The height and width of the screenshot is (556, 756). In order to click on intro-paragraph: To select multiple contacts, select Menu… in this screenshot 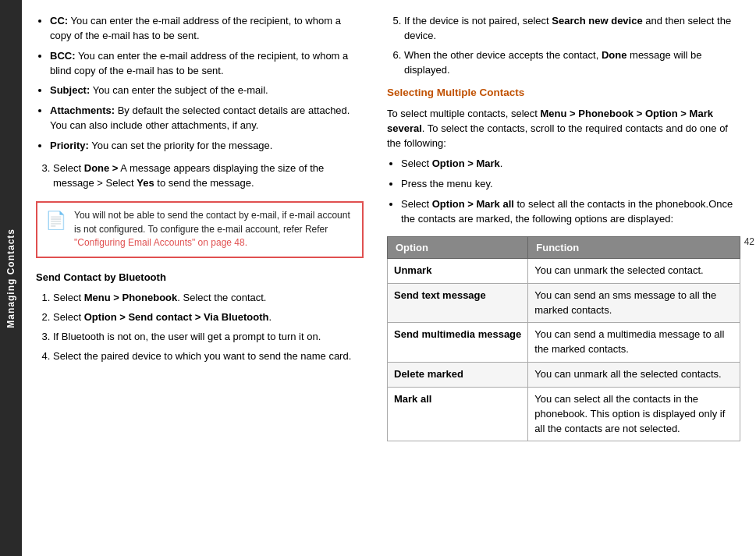, I will do `click(563, 129)`.